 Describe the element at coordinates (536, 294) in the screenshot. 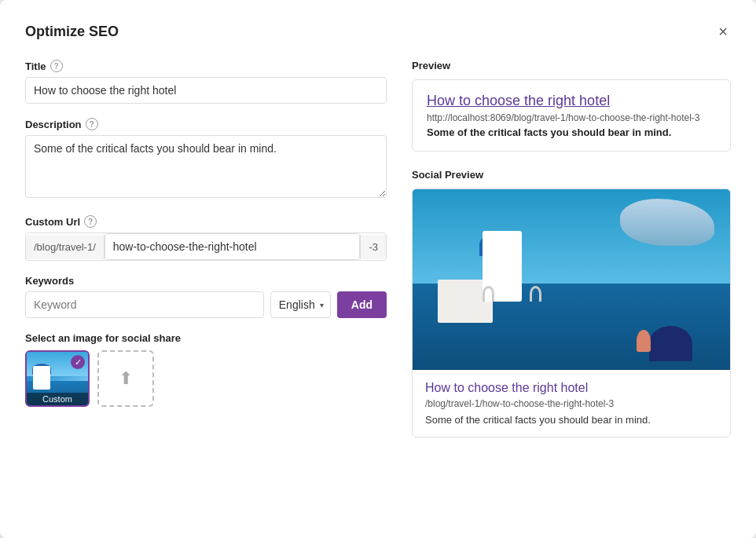

I see `sp-arch2` at that location.